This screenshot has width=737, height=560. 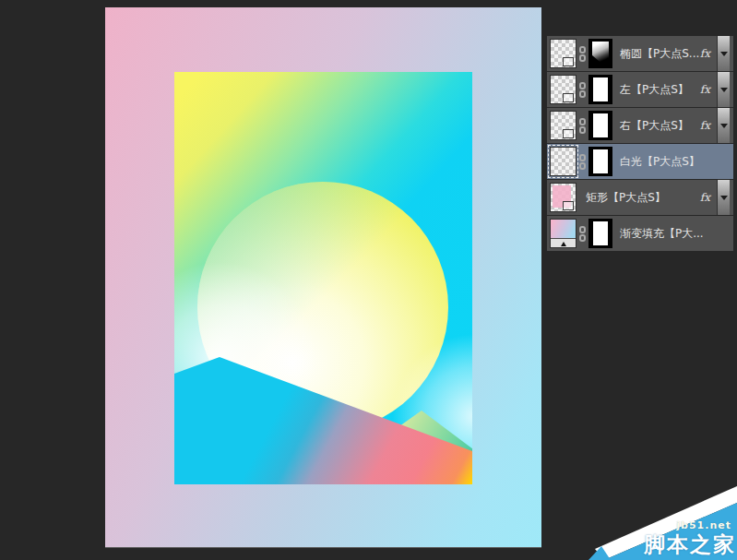 What do you see at coordinates (640, 161) in the screenshot?
I see `layer-row-white-light: 白光【P大点S】` at bounding box center [640, 161].